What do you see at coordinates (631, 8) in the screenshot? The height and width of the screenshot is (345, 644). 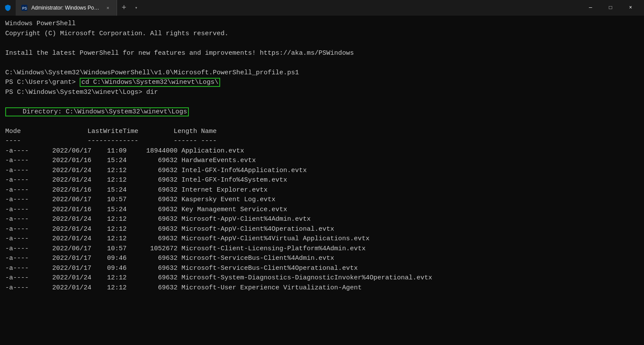 I see `close-button: ×` at bounding box center [631, 8].